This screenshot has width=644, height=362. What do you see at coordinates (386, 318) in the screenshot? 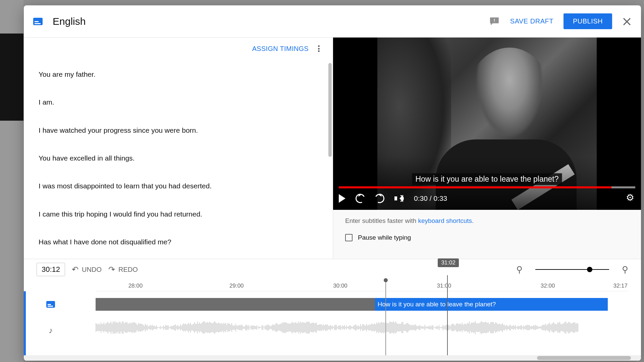
I see `playhead` at bounding box center [386, 318].